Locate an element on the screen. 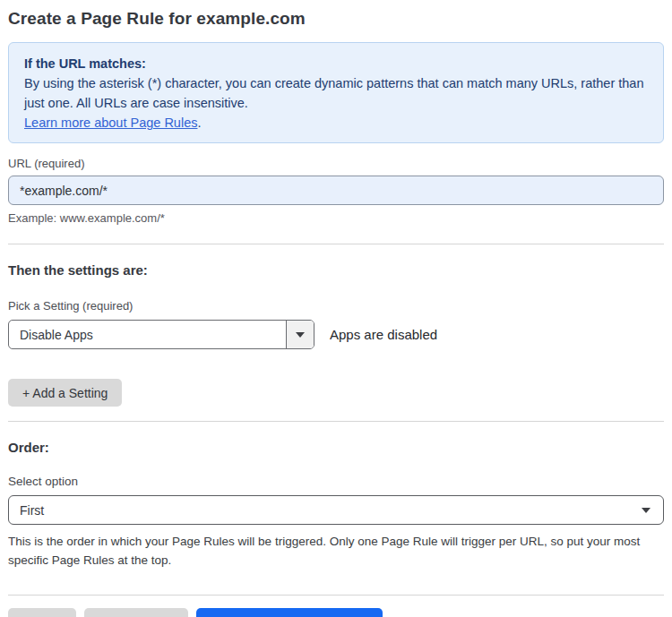  pick-setting-label: Pick a Setting (required) is located at coordinates (336, 306).